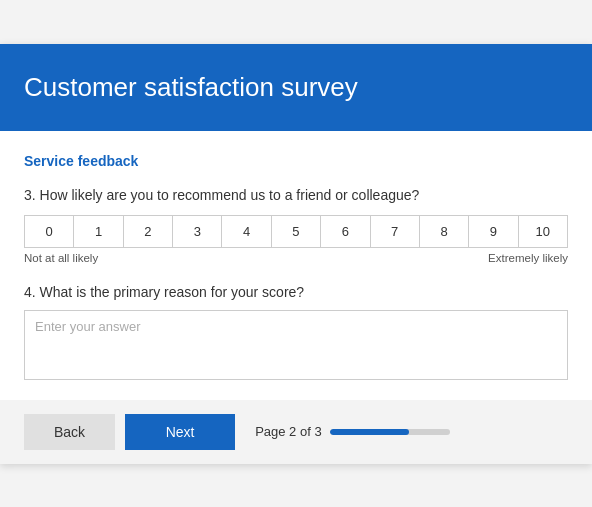  I want to click on rating-3: 3, so click(198, 232).